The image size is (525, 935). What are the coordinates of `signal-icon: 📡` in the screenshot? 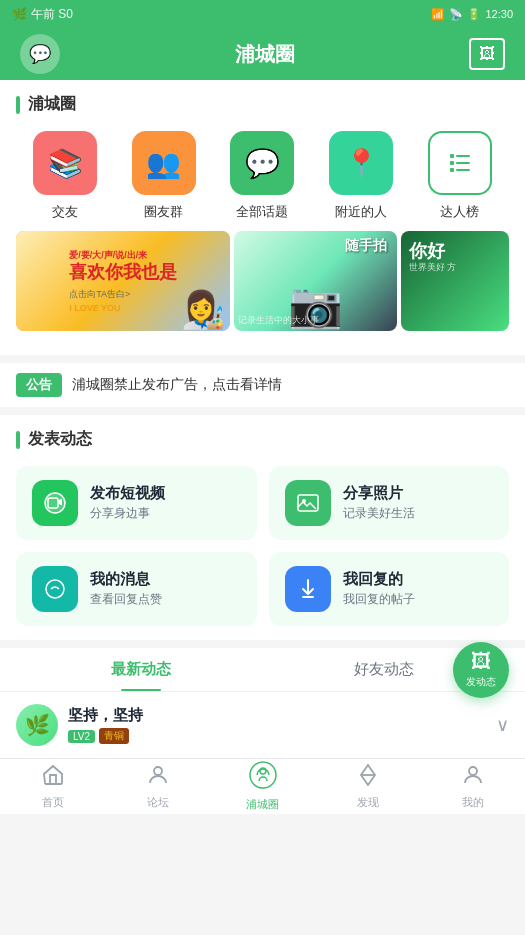 It's located at (456, 14).